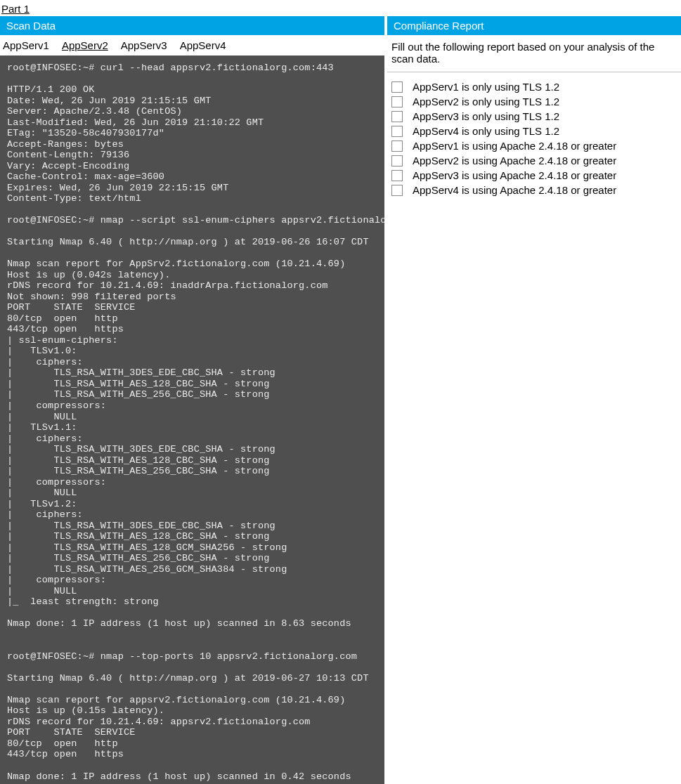 The image size is (681, 784). Describe the element at coordinates (534, 146) in the screenshot. I see `list-item: AppServ1 is using Apache 2.4.18 or great…` at that location.